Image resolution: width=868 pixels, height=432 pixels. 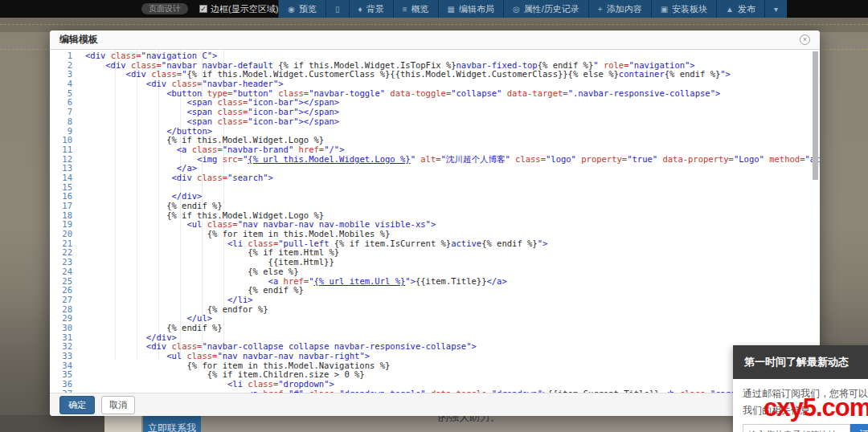 What do you see at coordinates (551, 10) in the screenshot?
I see `properties-history-label: 属性/历史记录` at bounding box center [551, 10].